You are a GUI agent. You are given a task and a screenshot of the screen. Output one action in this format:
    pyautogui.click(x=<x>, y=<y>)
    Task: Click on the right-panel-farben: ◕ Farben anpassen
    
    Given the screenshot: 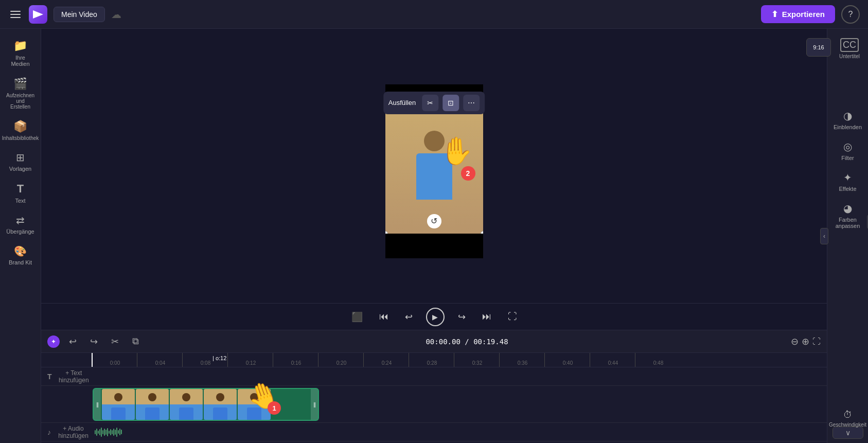 What is the action you would take?
    pyautogui.click(x=848, y=216)
    